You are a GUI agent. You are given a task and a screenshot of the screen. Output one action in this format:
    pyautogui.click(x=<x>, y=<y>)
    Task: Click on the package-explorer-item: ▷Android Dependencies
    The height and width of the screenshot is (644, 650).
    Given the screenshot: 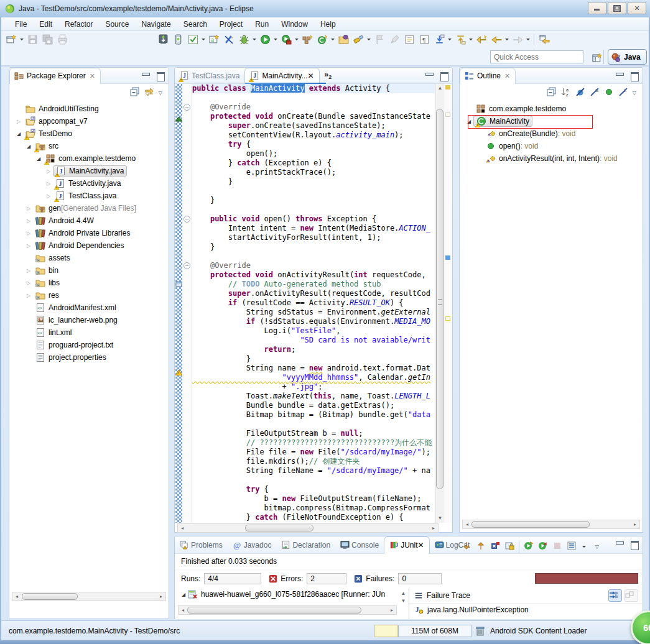 What is the action you would take?
    pyautogui.click(x=89, y=246)
    